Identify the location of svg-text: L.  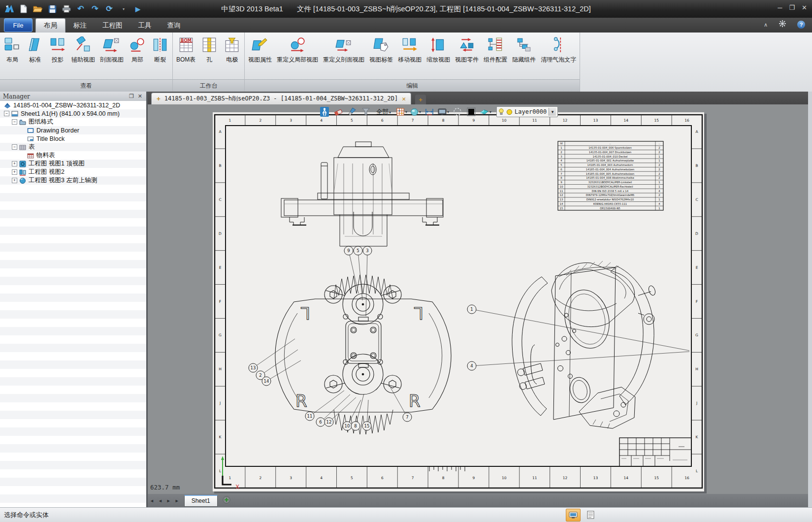
(419, 313).